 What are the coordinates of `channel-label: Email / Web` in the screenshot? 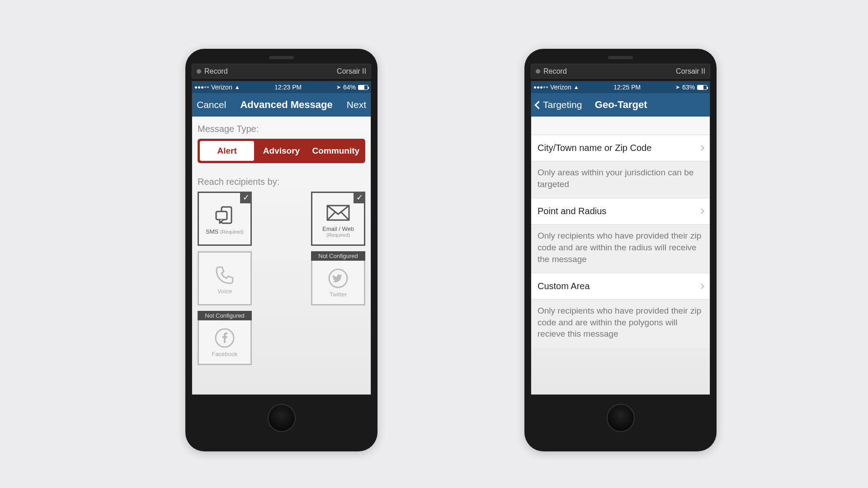 It's located at (338, 229).